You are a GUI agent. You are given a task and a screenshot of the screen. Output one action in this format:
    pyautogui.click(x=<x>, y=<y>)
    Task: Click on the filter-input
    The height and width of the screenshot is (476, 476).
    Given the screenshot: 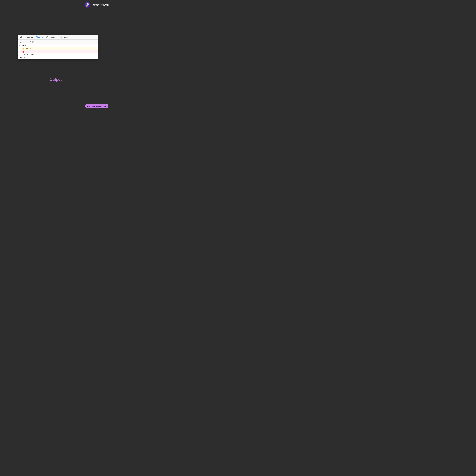 What is the action you would take?
    pyautogui.click(x=62, y=42)
    